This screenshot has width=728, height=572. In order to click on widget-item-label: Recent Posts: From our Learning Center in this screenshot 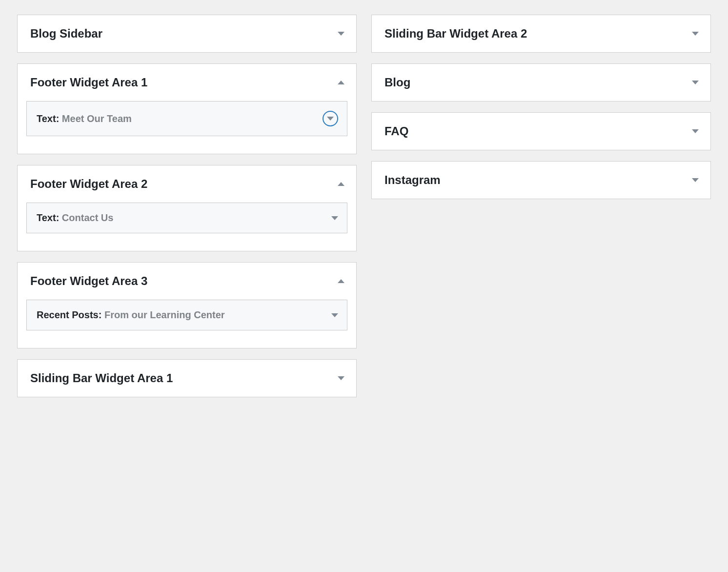, I will do `click(131, 315)`.